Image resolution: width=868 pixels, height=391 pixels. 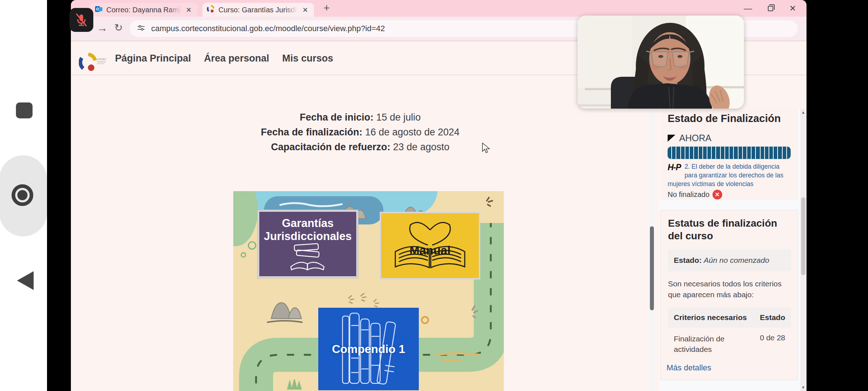 I want to click on tile-manual: Manual, so click(x=430, y=245).